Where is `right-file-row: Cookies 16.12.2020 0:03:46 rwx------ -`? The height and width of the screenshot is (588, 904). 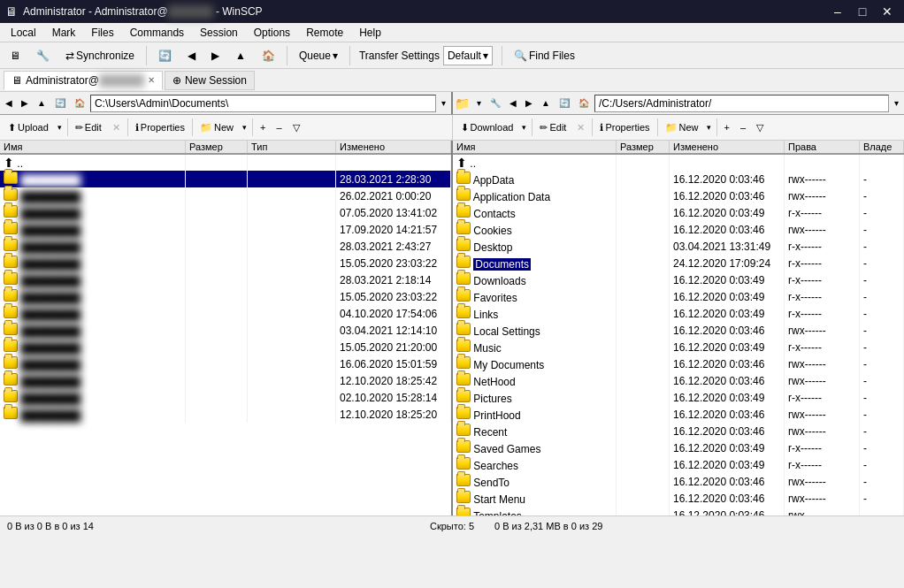
right-file-row: Cookies 16.12.2020 0:03:46 rwx------ - is located at coordinates (678, 230).